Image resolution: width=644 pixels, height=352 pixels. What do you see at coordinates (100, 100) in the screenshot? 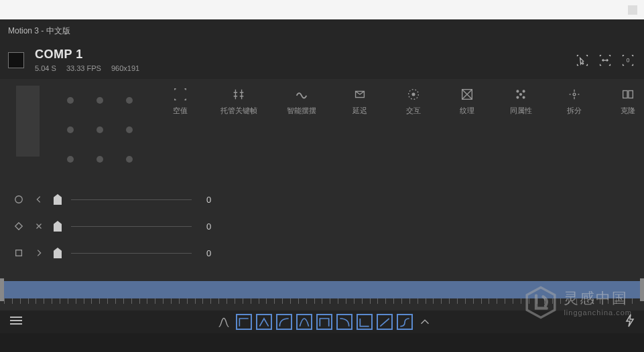
I see `anchor-tc` at bounding box center [100, 100].